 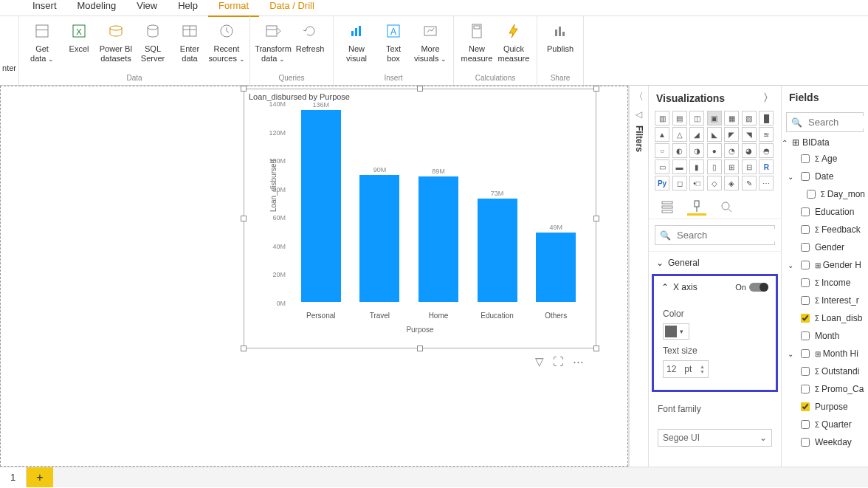 I want to click on viz-type-icon: ▣, so click(x=714, y=118).